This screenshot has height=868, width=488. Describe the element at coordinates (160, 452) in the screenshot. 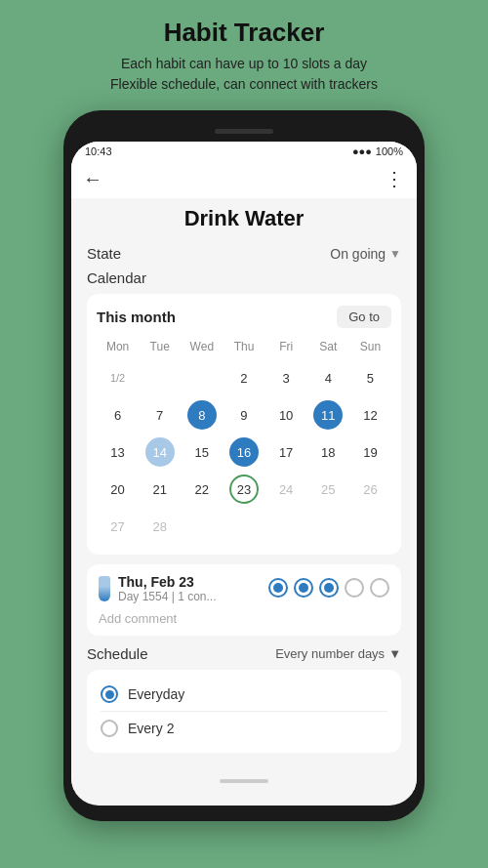

I see `cal-day: 14` at that location.